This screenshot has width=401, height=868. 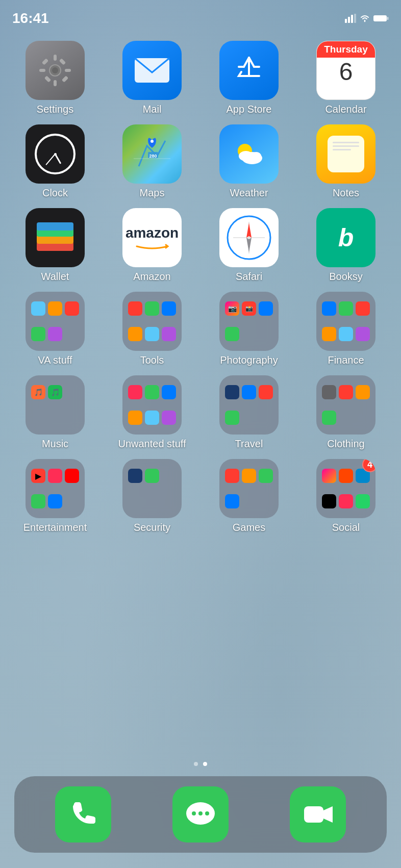 What do you see at coordinates (55, 109) in the screenshot?
I see `settings-label: Settings` at bounding box center [55, 109].